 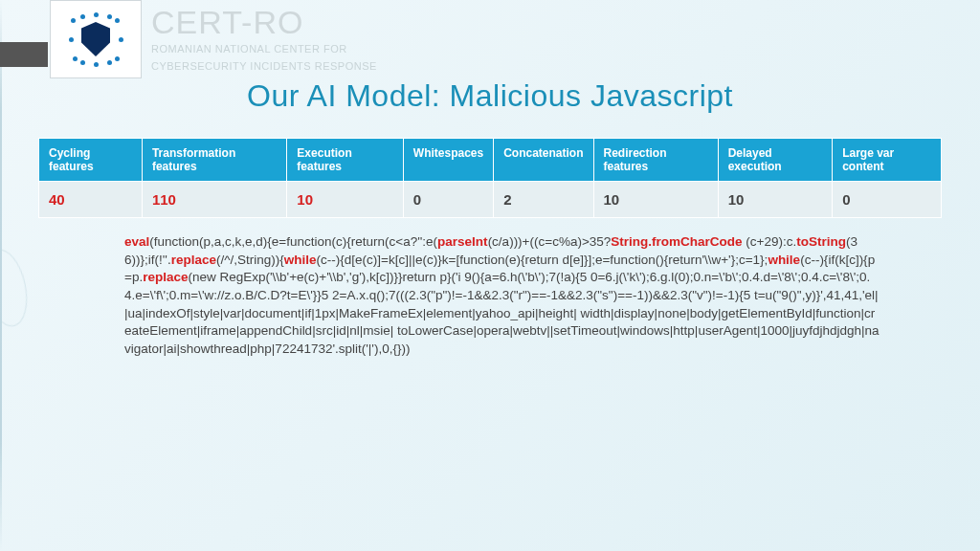 What do you see at coordinates (264, 49) in the screenshot?
I see `logo-subtitle-1: ROMANIAN NATIONAL CENTER FOR` at bounding box center [264, 49].